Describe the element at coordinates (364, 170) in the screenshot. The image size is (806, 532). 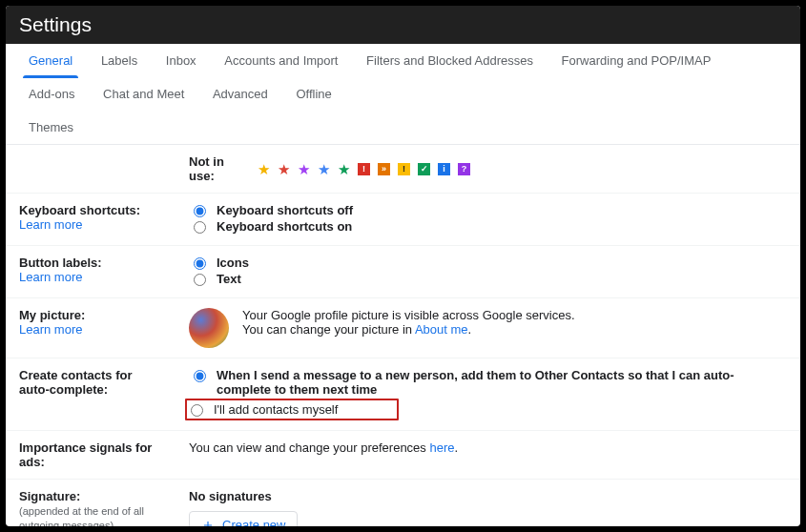
I see `star-icon-5: !` at that location.